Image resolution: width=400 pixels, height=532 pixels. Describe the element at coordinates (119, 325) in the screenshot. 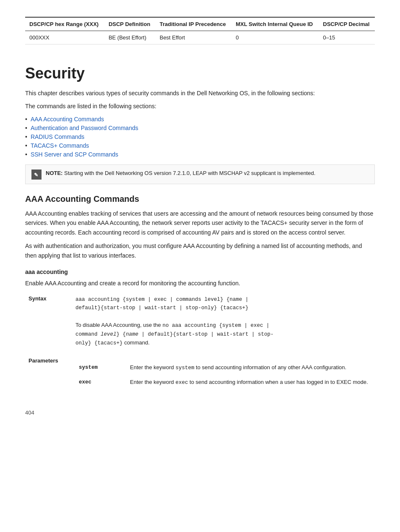

I see `syntax-disable-prefix: To disable AAA Accounting, use the` at that location.